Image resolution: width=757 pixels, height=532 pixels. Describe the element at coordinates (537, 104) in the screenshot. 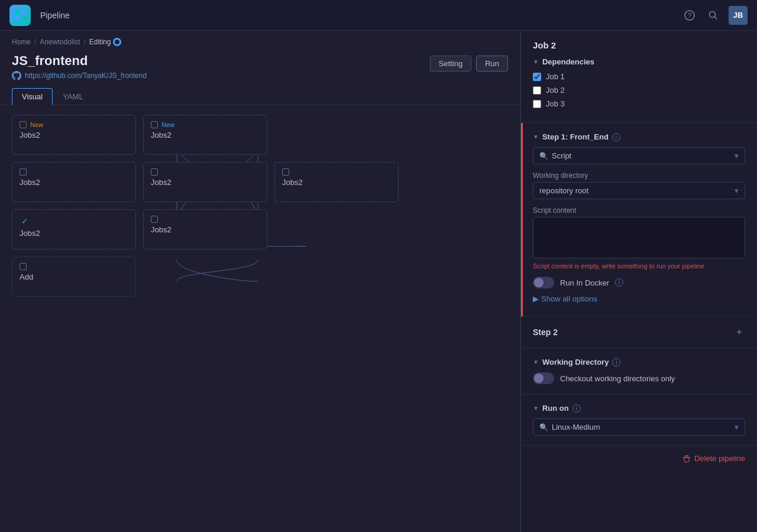

I see `dep-checkbox-job3` at that location.